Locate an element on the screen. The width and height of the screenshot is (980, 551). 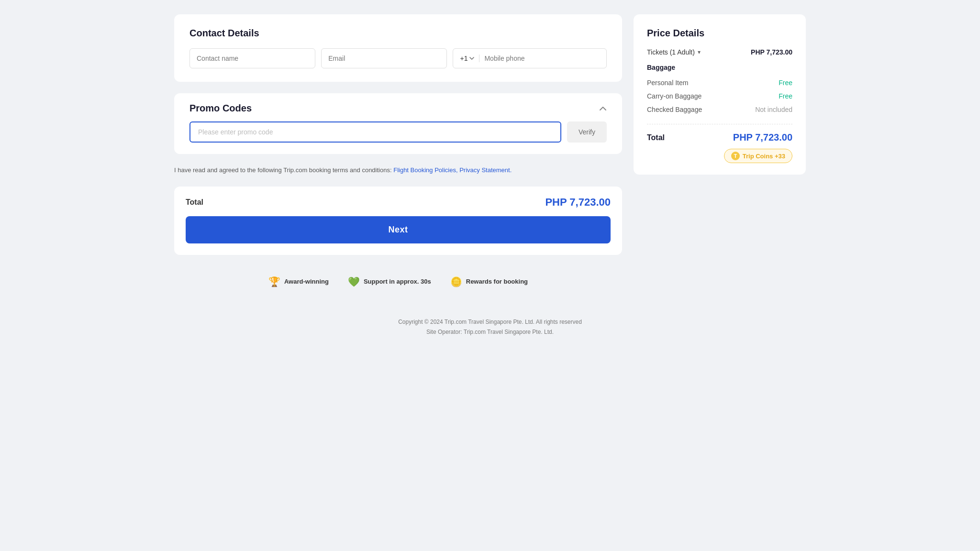
baggage-row-carryon: Carry-on Baggage Free is located at coordinates (720, 96).